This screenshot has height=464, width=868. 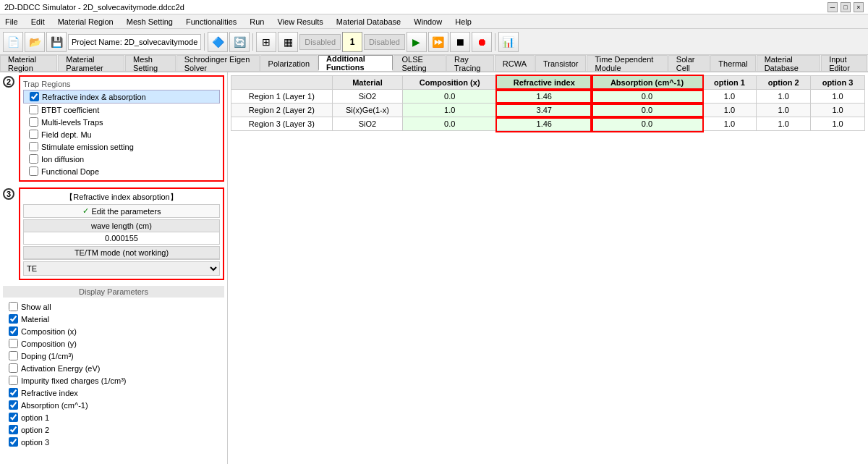 I want to click on dp-material: Material, so click(x=114, y=319).